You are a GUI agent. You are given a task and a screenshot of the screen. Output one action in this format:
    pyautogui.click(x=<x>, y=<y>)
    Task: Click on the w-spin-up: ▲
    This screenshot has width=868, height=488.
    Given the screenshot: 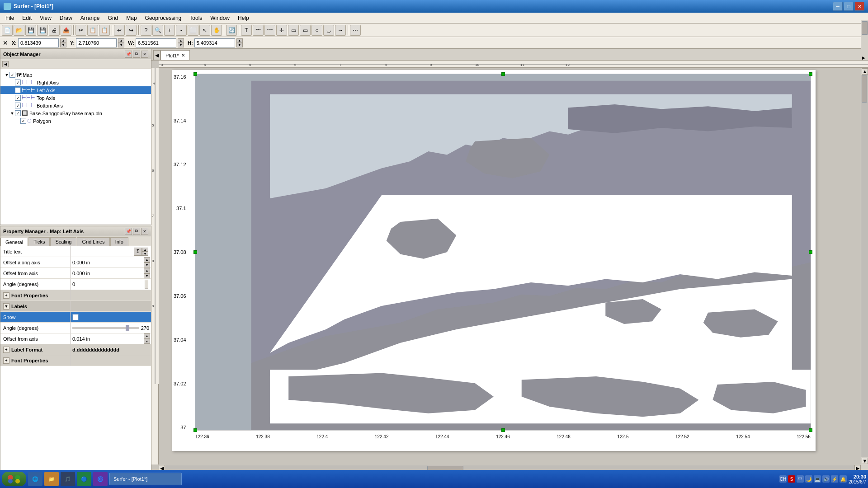 What is the action you would take?
    pyautogui.click(x=181, y=41)
    